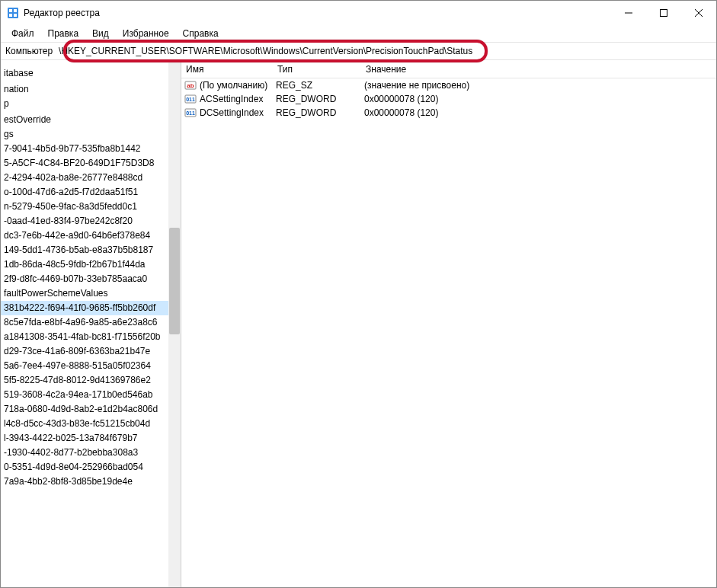 The height and width of the screenshot is (588, 717). What do you see at coordinates (91, 294) in the screenshot?
I see `tree-item: faultPowerSchemeValues` at bounding box center [91, 294].